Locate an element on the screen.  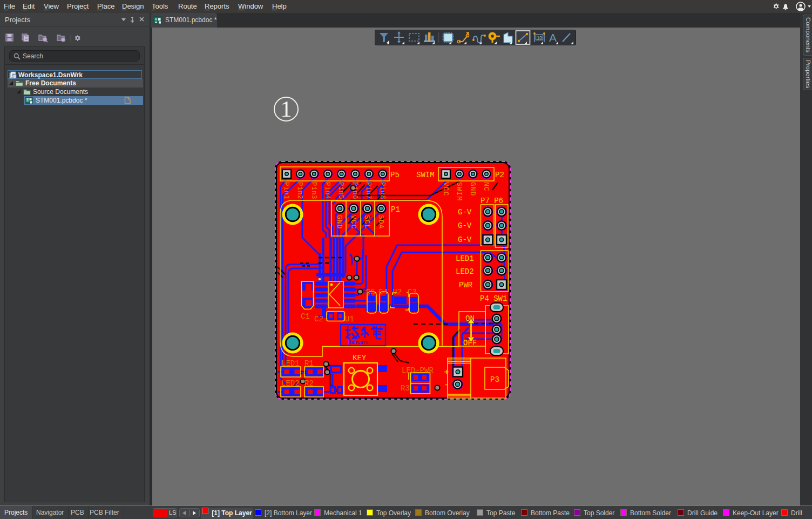
svg-text: Pin5 is located at coordinates (341, 191).